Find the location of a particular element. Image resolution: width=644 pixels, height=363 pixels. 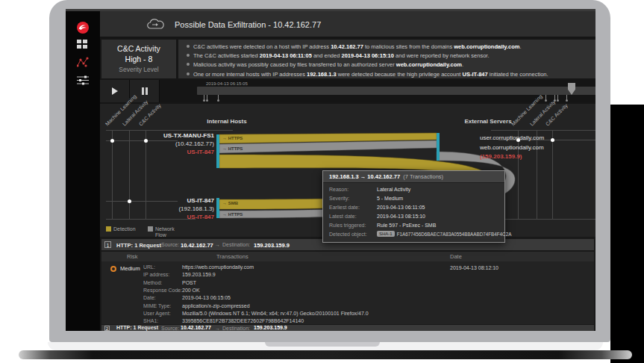

severity-caption: Severity Level is located at coordinates (139, 69).